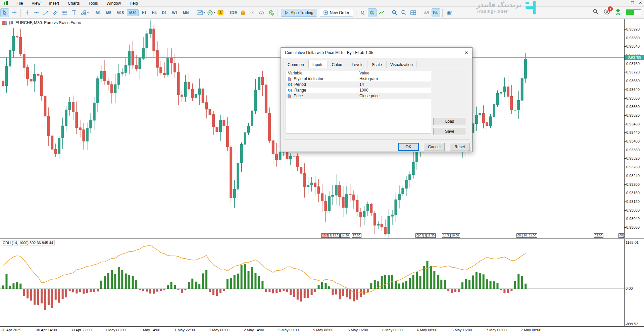 The height and width of the screenshot is (334, 644). Describe the element at coordinates (466, 53) in the screenshot. I see `dialog-close-icon: ✕` at that location.